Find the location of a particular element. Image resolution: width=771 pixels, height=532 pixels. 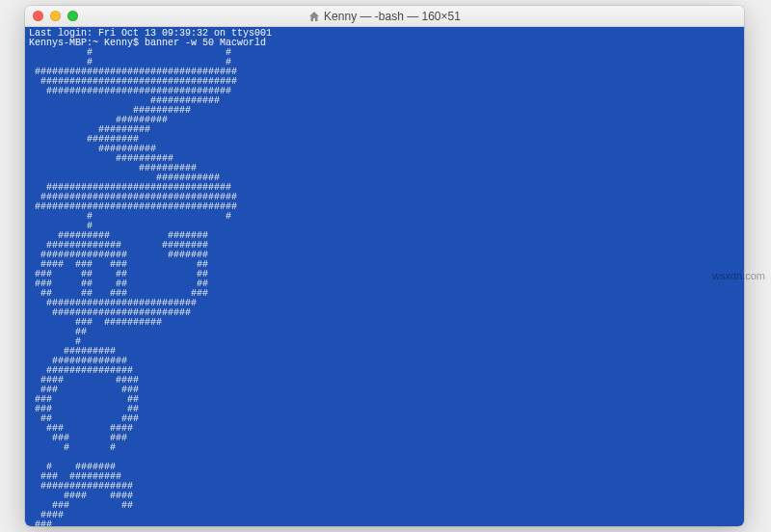

traffic-lights is located at coordinates (52, 15).